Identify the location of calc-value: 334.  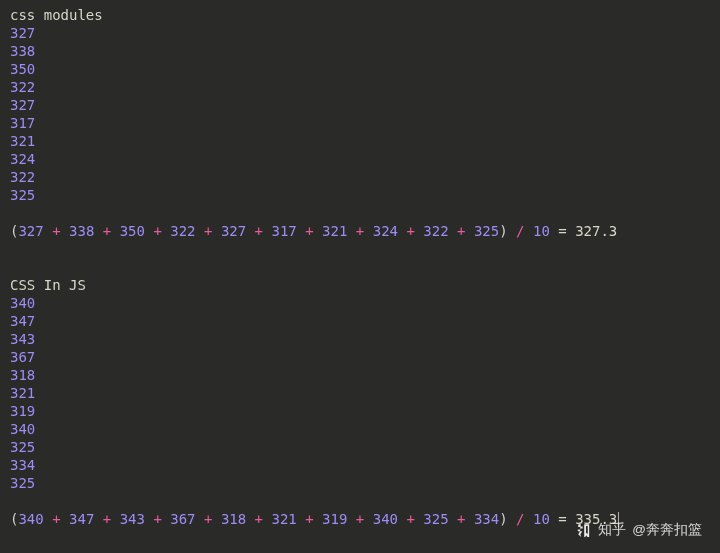
(486, 519).